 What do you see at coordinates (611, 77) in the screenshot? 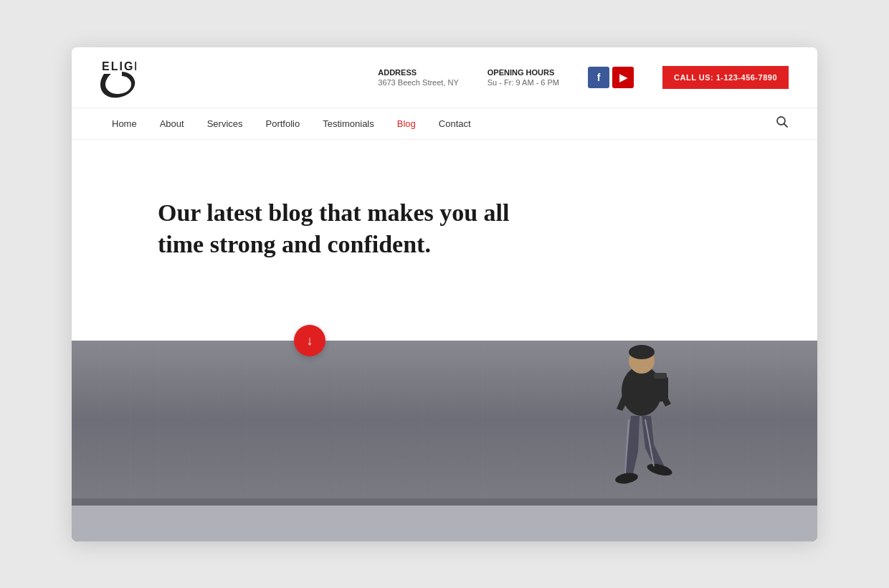
I see `social-icons: f ▶` at bounding box center [611, 77].